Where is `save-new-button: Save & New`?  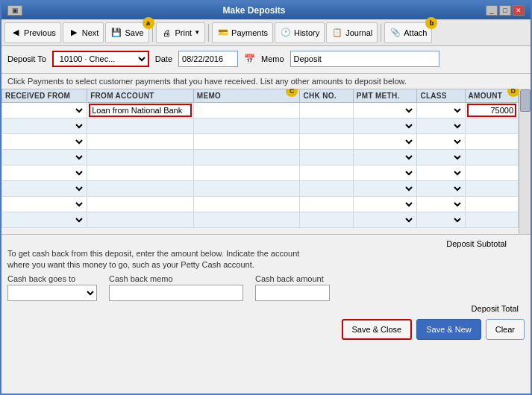
save-new-button: Save & New is located at coordinates (449, 329).